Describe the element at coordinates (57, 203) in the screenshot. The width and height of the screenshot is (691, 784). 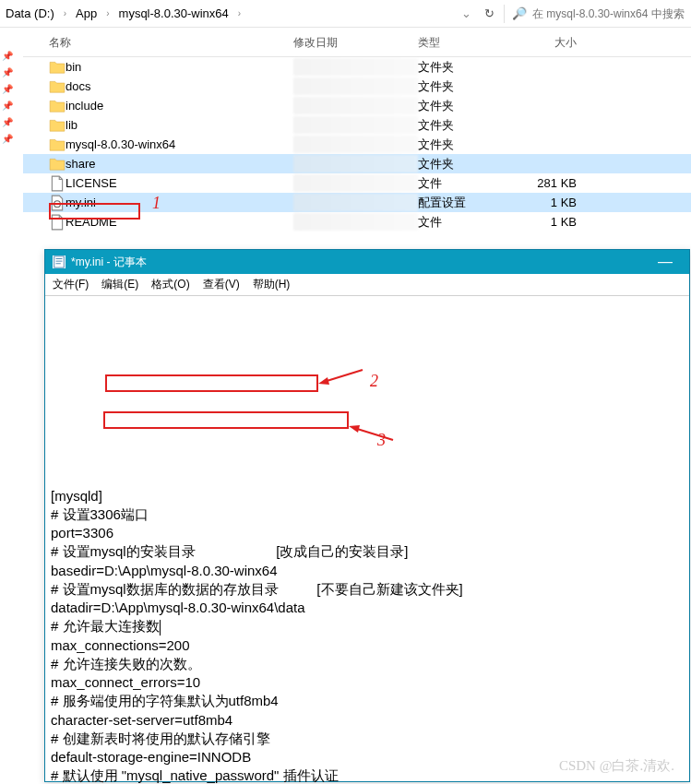
I see `ini-icon` at that location.